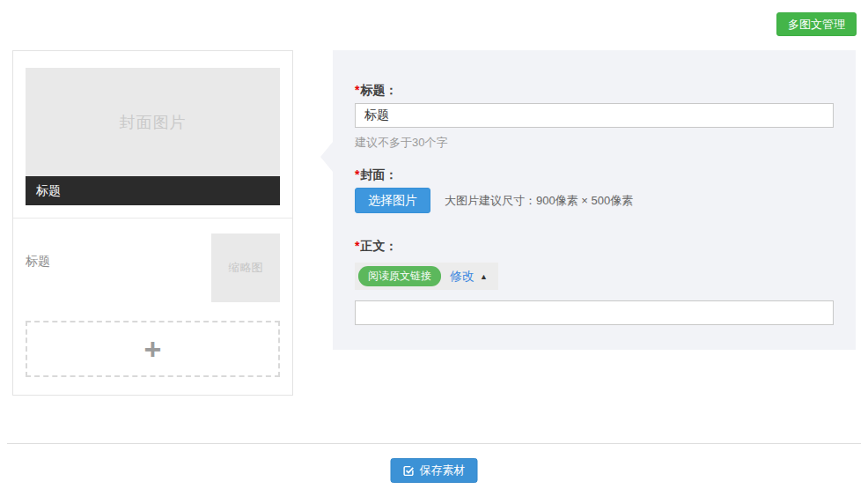 This screenshot has height=489, width=868. What do you see at coordinates (246, 268) in the screenshot?
I see `thumbnail-placeholder: 缩略图` at bounding box center [246, 268].